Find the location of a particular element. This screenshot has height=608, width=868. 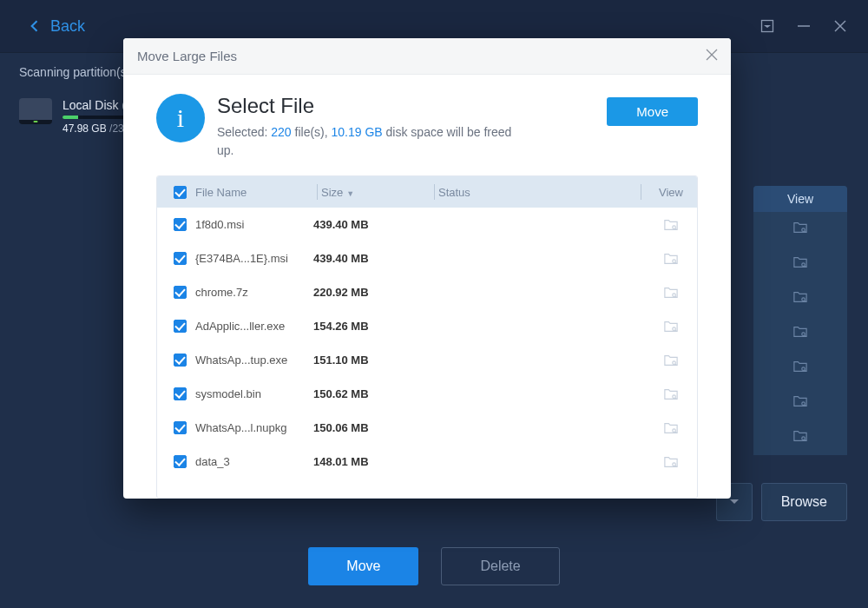

disk-card: Local Disk ( 47.98 GB /232 is located at coordinates (80, 116).